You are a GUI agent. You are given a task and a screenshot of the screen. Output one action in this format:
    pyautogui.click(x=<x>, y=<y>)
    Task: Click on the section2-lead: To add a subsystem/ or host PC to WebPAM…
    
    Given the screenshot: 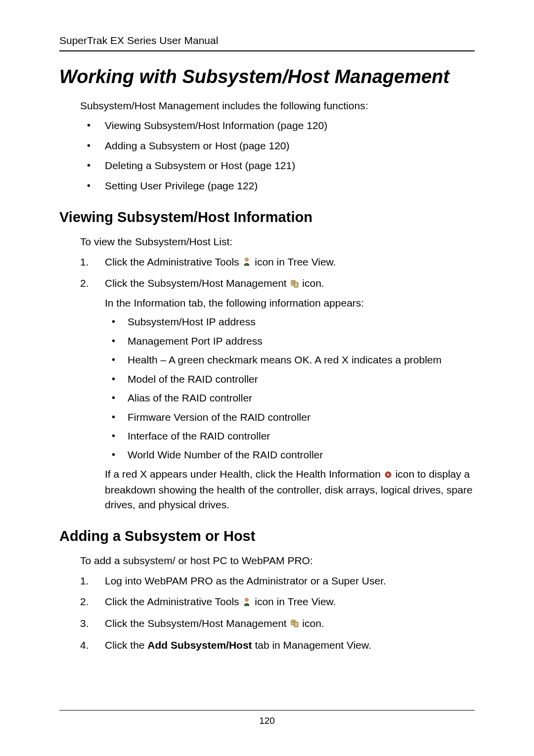 What is the action you would take?
    pyautogui.click(x=277, y=561)
    